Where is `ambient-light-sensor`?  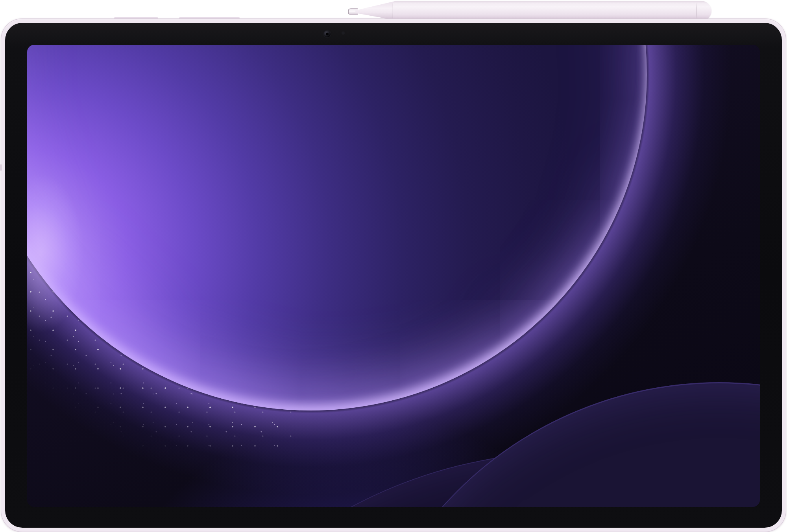 ambient-light-sensor is located at coordinates (343, 33).